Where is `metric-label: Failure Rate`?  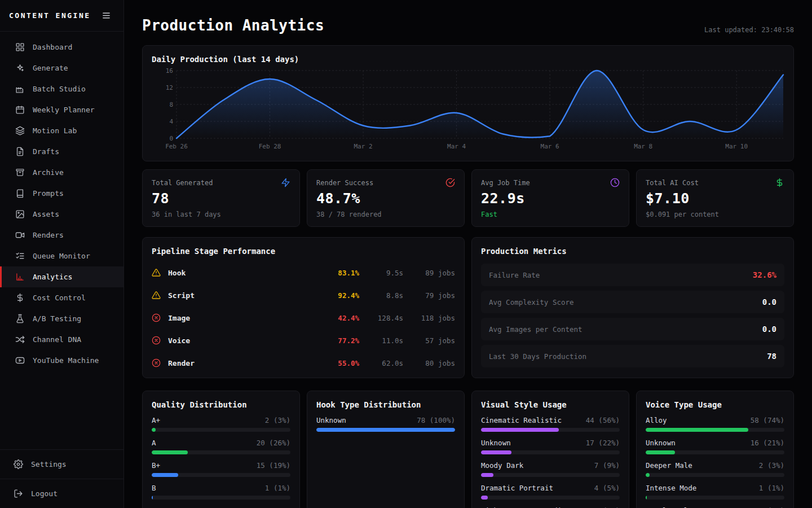
metric-label: Failure Rate is located at coordinates (514, 275).